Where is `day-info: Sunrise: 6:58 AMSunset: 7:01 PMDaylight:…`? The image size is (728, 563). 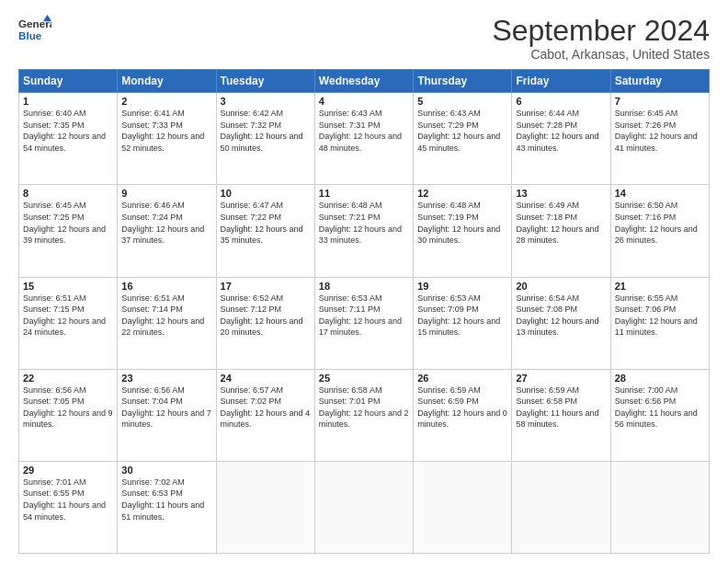 day-info: Sunrise: 6:58 AMSunset: 7:01 PMDaylight:… is located at coordinates (364, 408).